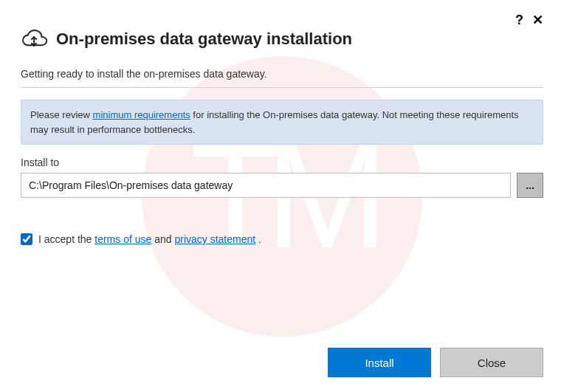 This screenshot has width=564, height=392. Describe the element at coordinates (150, 239) in the screenshot. I see `terms-text: I accept the terms of use and privacy st…` at that location.